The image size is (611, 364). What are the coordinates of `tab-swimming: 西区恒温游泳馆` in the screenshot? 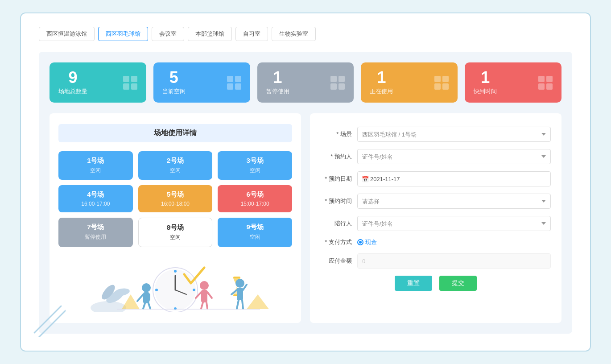 It's located at (67, 34).